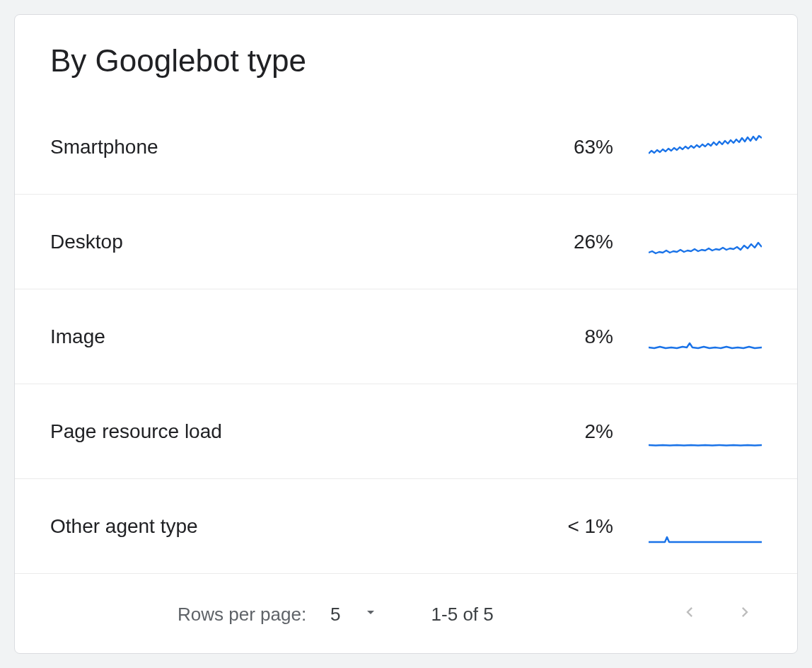 This screenshot has height=668, width=812. What do you see at coordinates (406, 61) in the screenshot?
I see `card-title: By Googlebot type` at bounding box center [406, 61].